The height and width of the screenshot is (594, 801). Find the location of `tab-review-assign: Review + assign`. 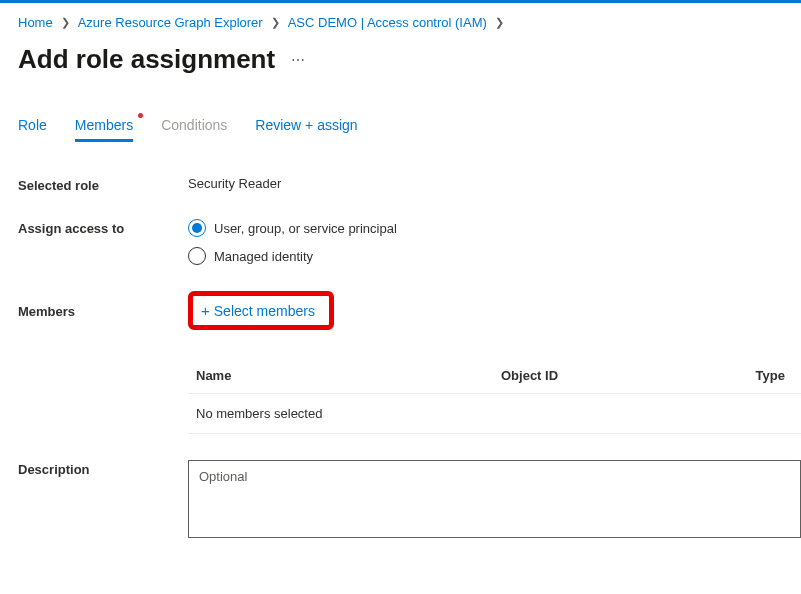

tab-review-assign: Review + assign is located at coordinates (306, 130).